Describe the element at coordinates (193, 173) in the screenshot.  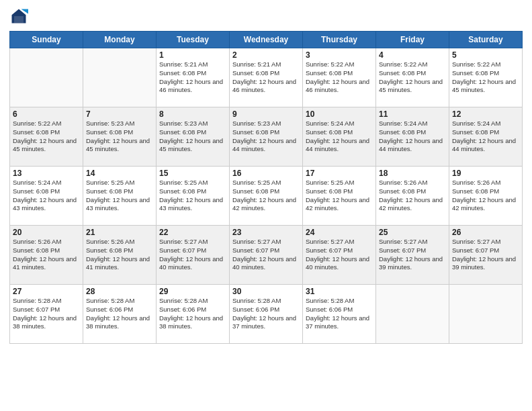
I see `day-number: 15` at that location.